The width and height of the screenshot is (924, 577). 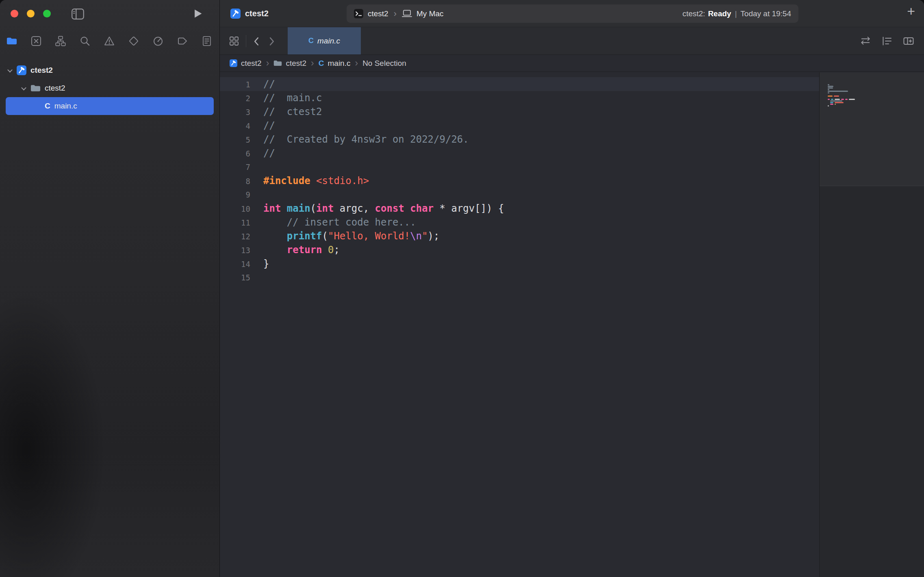 I want to click on line-number: 11, so click(x=235, y=223).